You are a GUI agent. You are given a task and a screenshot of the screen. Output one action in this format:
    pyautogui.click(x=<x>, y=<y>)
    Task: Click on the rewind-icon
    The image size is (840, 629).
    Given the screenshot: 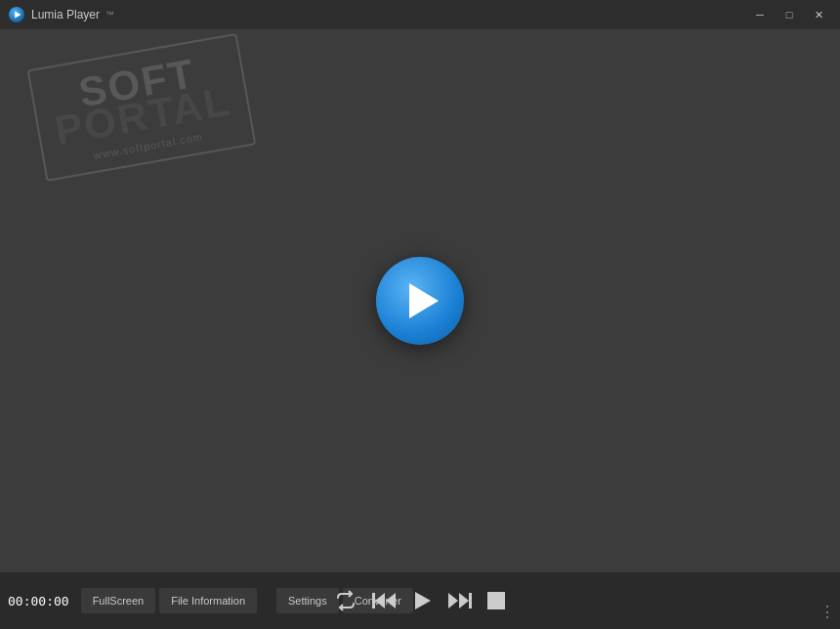 What is the action you would take?
    pyautogui.click(x=384, y=601)
    